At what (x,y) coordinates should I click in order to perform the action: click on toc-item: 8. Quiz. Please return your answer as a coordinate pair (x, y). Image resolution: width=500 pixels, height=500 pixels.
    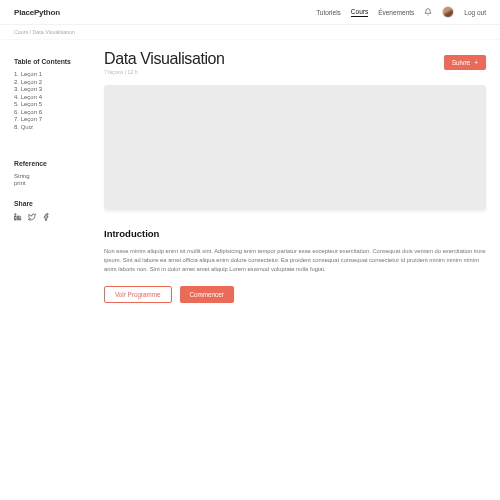
    Looking at the image, I should click on (50, 127).